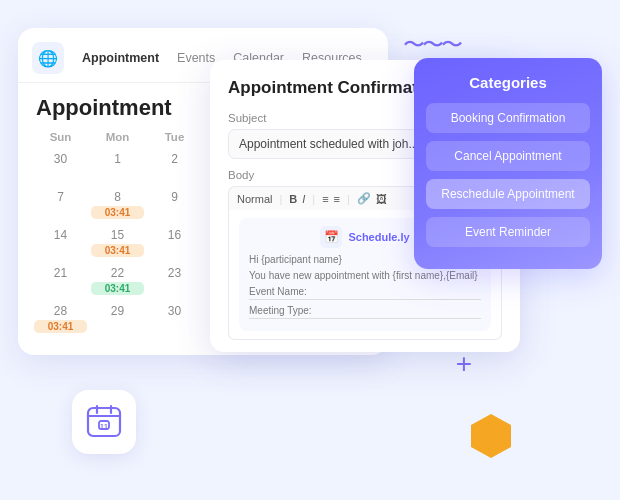  I want to click on day-sun: Sun, so click(60, 137).